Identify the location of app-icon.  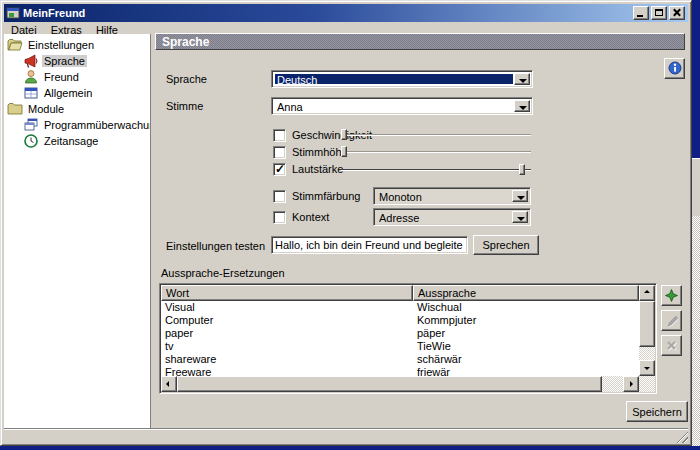
(13, 13).